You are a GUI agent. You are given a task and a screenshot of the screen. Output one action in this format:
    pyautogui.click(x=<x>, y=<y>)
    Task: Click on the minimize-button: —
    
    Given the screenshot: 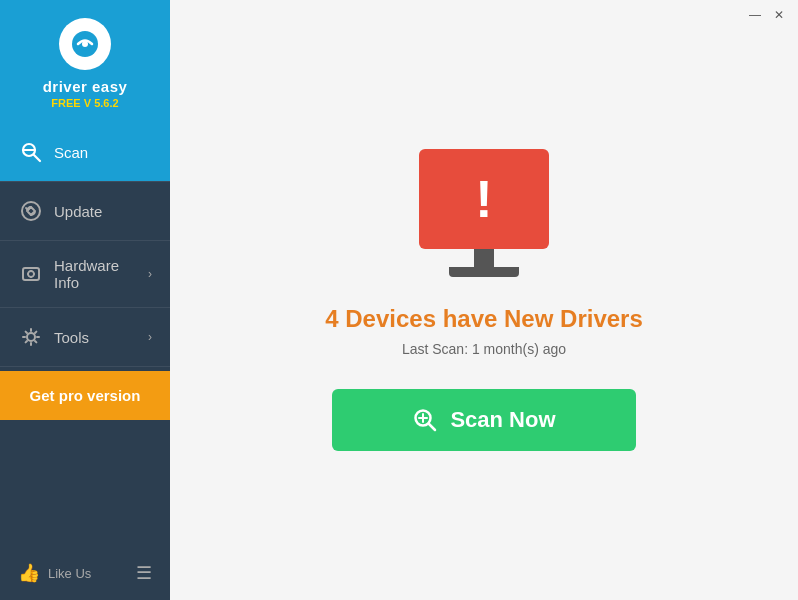 What is the action you would take?
    pyautogui.click(x=755, y=15)
    